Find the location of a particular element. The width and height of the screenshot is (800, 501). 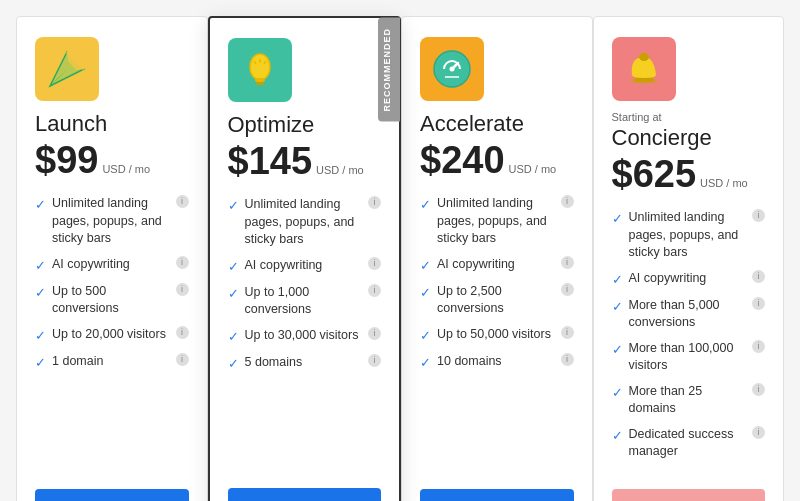

cta-button-optimize: Start building for free is located at coordinates (305, 494).